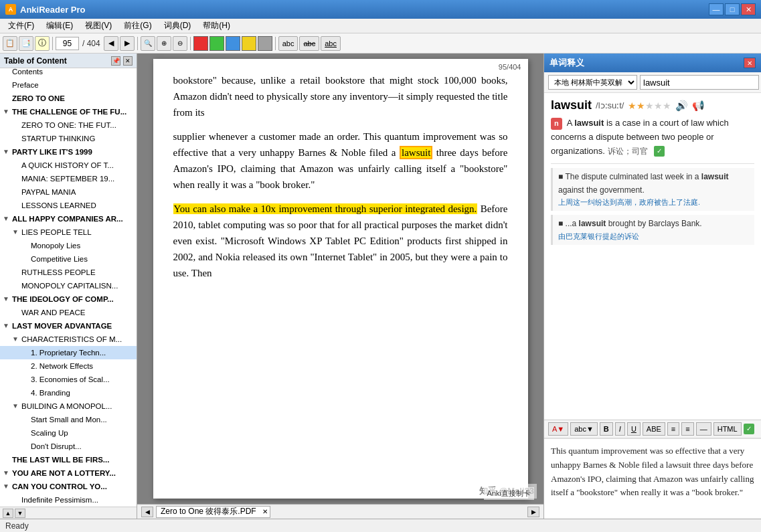 The width and height of the screenshot is (761, 532). I want to click on dict-close-button: ✕, so click(750, 63).